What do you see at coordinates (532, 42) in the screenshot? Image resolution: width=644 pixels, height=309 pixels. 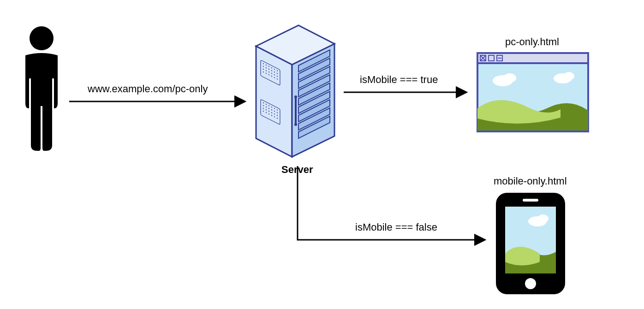 I see `pc-label: pc-only.html` at bounding box center [532, 42].